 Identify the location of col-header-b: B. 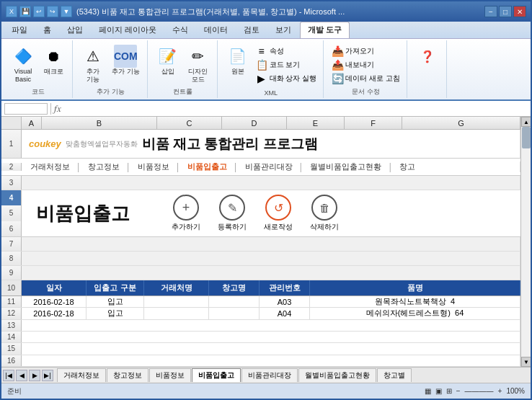
(99, 123).